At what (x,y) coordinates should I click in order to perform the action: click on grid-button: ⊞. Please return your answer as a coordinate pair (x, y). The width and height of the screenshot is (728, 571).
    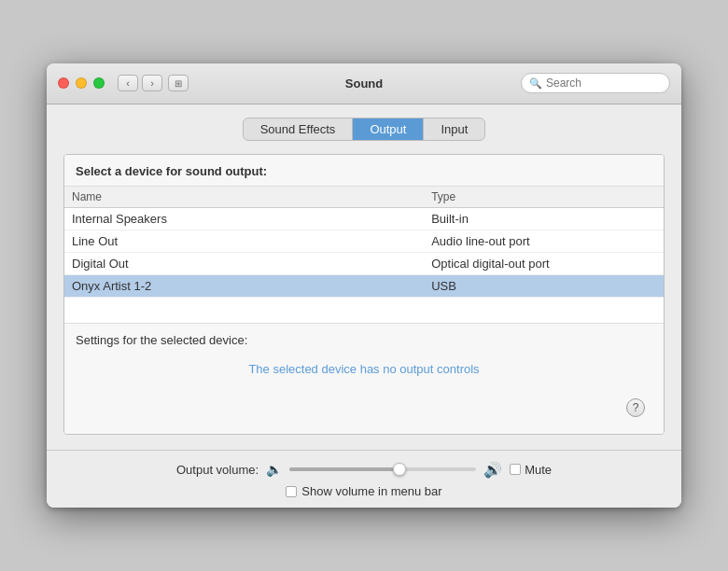
    Looking at the image, I should click on (178, 83).